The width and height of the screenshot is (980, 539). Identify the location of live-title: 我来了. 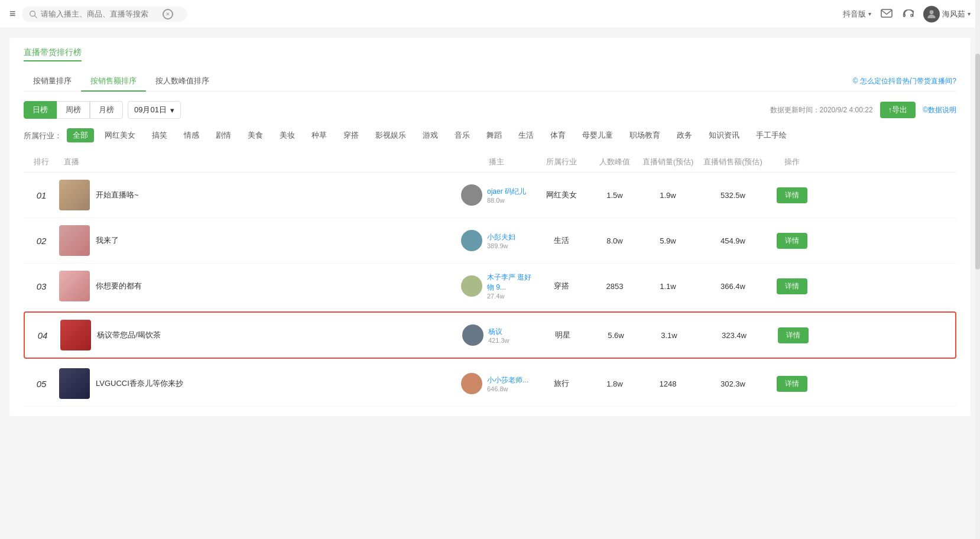
(108, 241).